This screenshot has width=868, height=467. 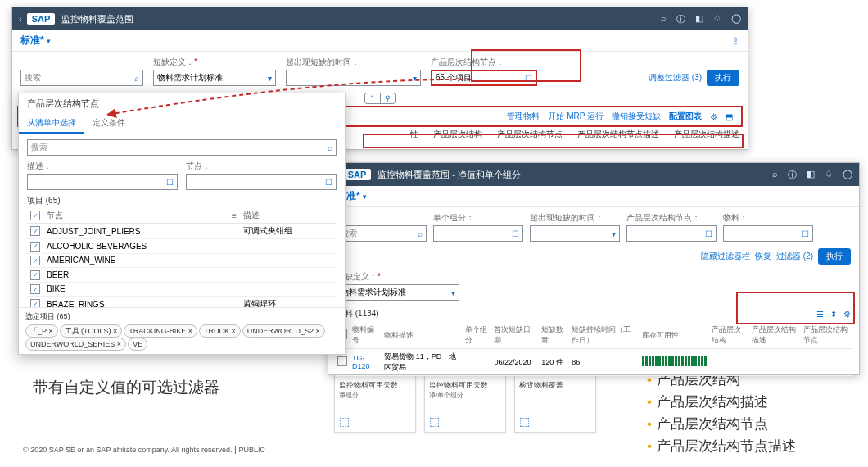 I want to click on col-tab-2: 产品层次结构节点, so click(x=530, y=134).